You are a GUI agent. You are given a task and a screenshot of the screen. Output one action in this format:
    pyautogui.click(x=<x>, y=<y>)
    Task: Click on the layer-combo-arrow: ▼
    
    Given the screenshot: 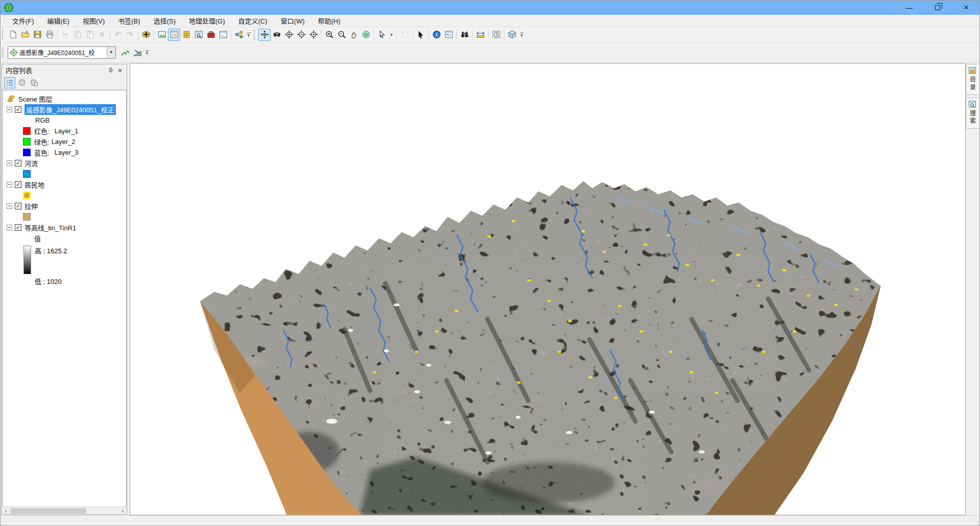 What is the action you would take?
    pyautogui.click(x=111, y=53)
    